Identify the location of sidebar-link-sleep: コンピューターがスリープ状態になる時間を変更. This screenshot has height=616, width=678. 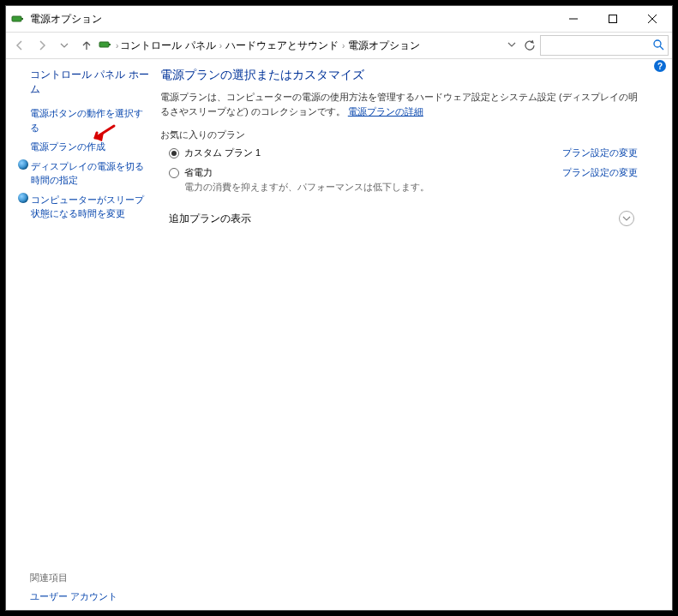
(91, 207).